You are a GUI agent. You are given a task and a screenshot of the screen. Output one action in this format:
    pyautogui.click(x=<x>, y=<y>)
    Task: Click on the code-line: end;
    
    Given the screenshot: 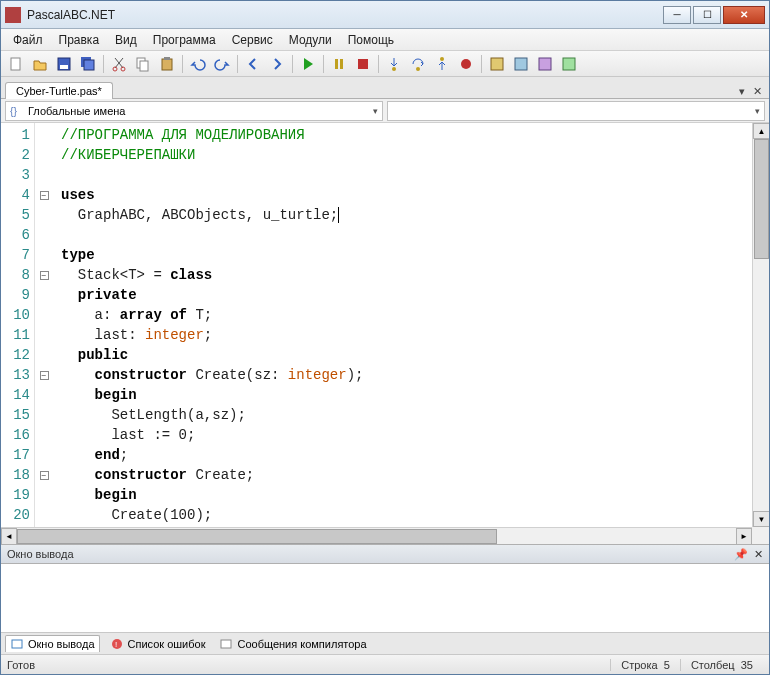 What is the action you would take?
    pyautogui.click(x=406, y=455)
    